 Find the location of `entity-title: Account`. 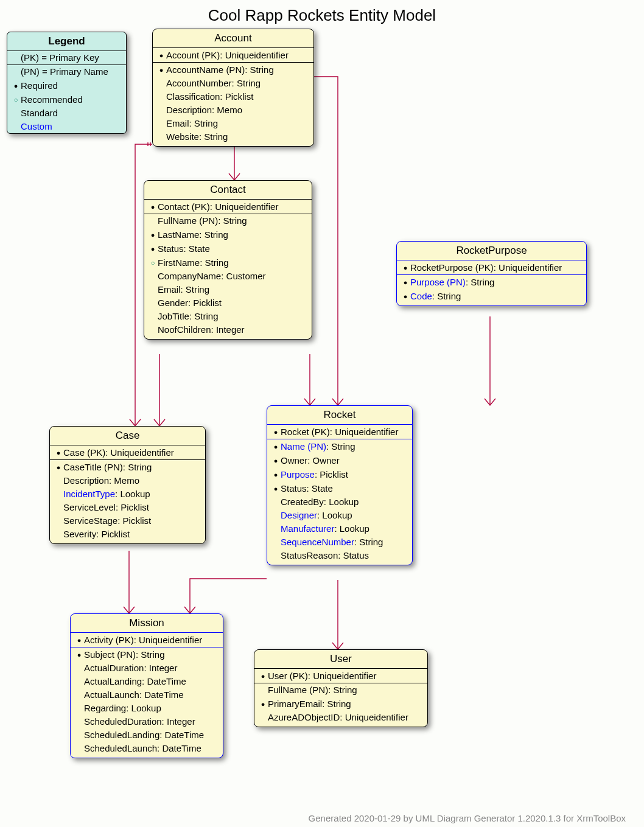

entity-title: Account is located at coordinates (233, 39).